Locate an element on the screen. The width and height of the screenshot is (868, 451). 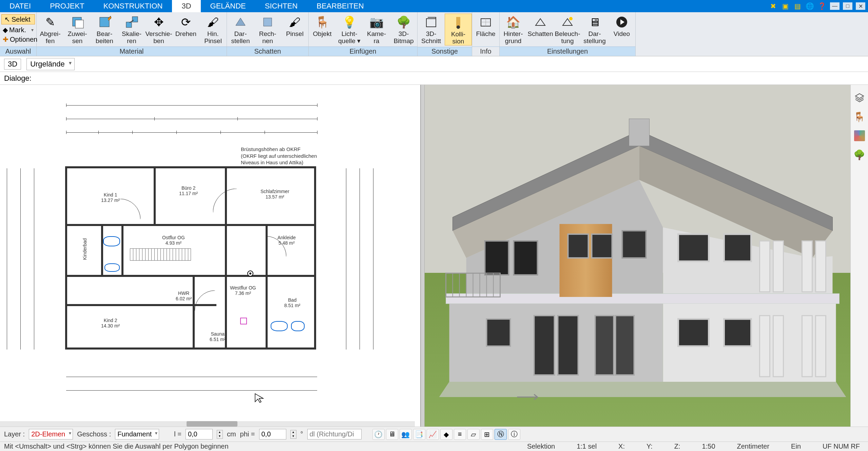
copy-icon: 📑 is located at coordinates (419, 434).